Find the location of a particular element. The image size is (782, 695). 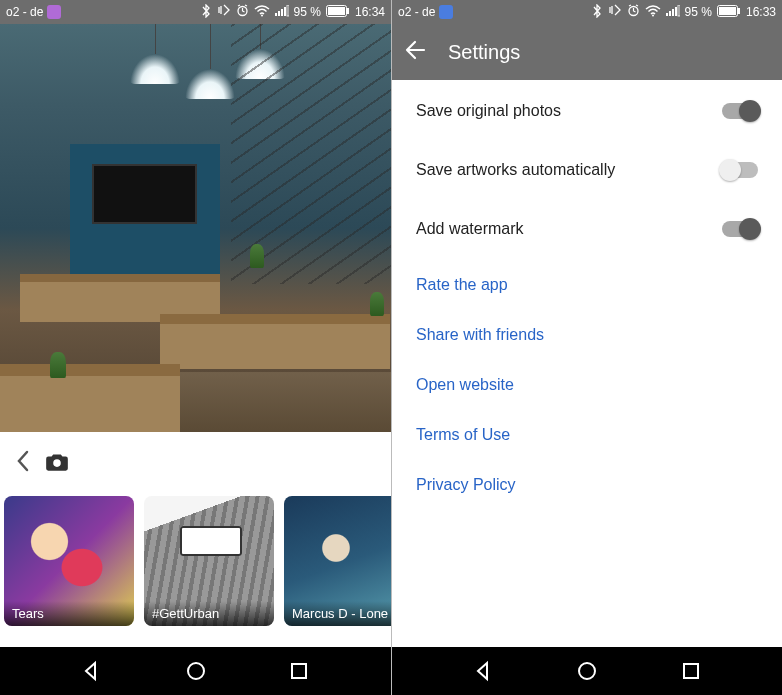

link-label: Rate the app is located at coordinates (587, 285).